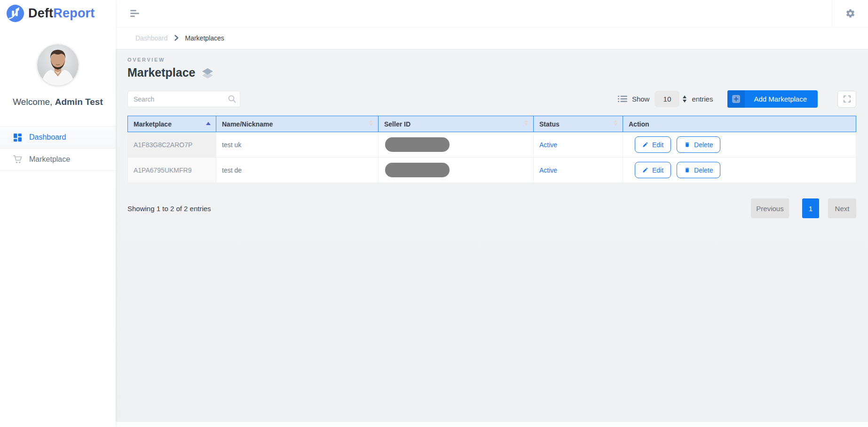 Image resolution: width=868 pixels, height=427 pixels. Describe the element at coordinates (58, 67) in the screenshot. I see `user-profile: Welcome, Admin Test` at that location.